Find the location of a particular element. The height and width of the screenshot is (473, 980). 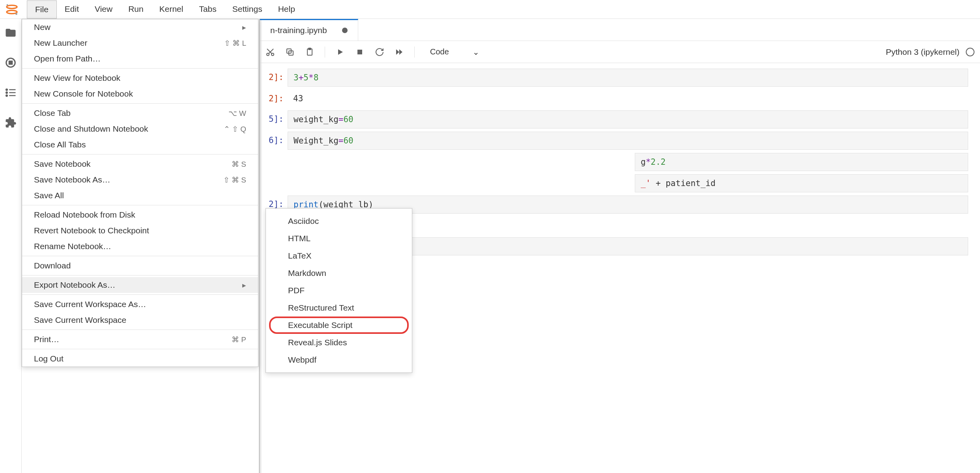

left-rail is located at coordinates (11, 246).